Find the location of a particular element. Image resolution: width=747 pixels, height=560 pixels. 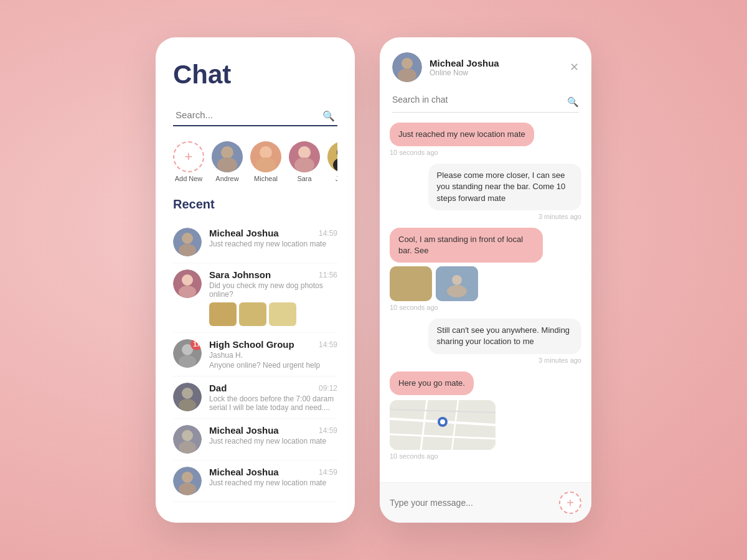

header-avatar is located at coordinates (407, 67).